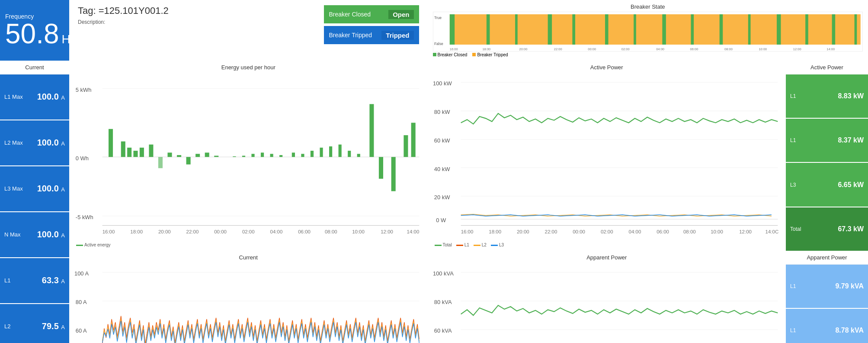 The width and height of the screenshot is (868, 343). Describe the element at coordinates (14, 97) in the screenshot. I see `current-label-l1max: L1 Max` at that location.